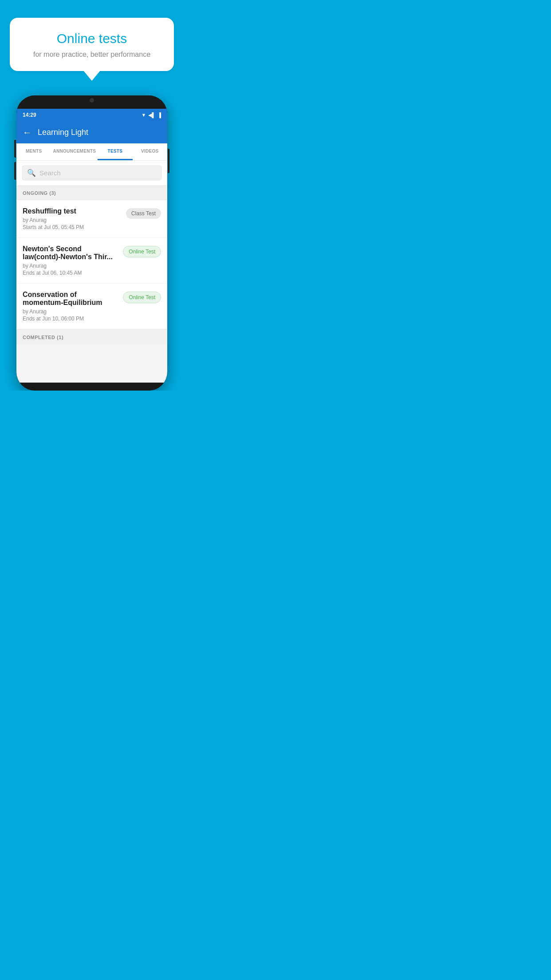 The image size is (551, 980). What do you see at coordinates (92, 387) in the screenshot?
I see `phone-bottom` at bounding box center [92, 387].